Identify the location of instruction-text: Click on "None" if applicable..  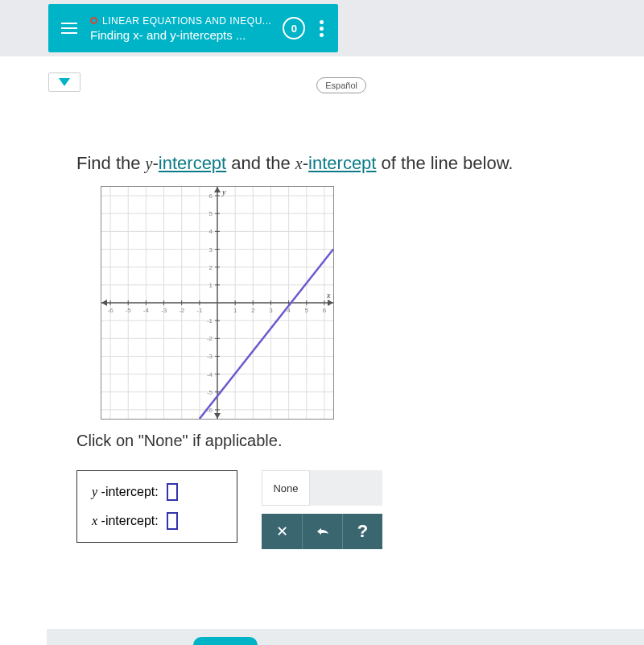
(336, 441).